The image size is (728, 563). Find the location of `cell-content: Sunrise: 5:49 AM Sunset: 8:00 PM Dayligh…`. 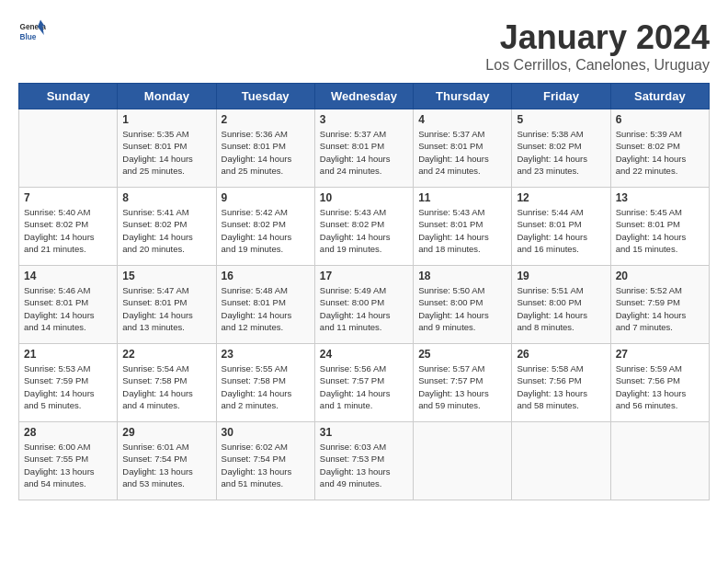

cell-content: Sunrise: 5:49 AM Sunset: 8:00 PM Dayligh… is located at coordinates (364, 309).